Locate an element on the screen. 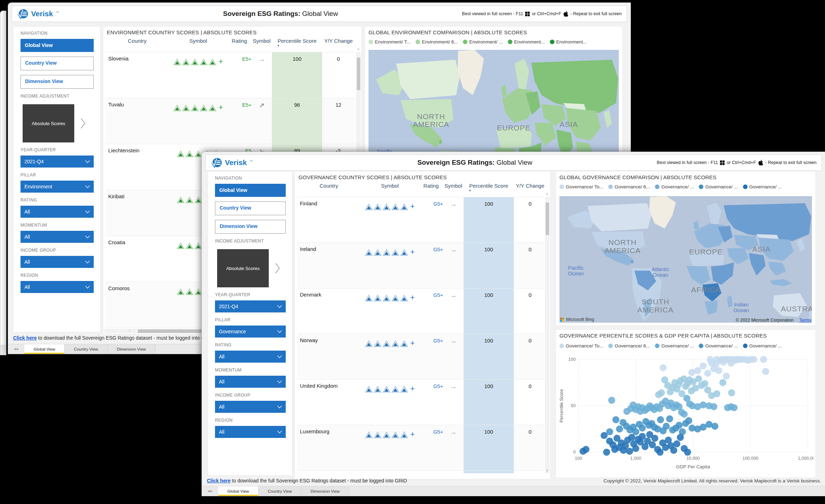 The image size is (825, 504). scroll-left-icon: ‹ is located at coordinates (129, 331).